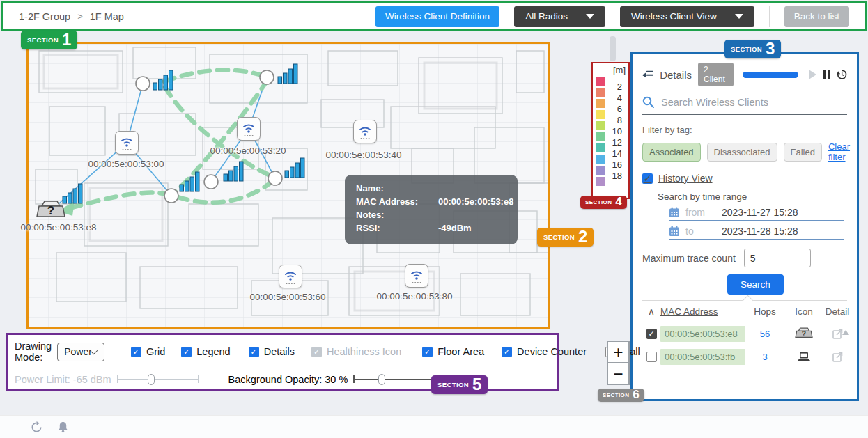 The image size is (868, 438). Describe the element at coordinates (816, 17) in the screenshot. I see `back-to-list-button: Back to list` at that location.